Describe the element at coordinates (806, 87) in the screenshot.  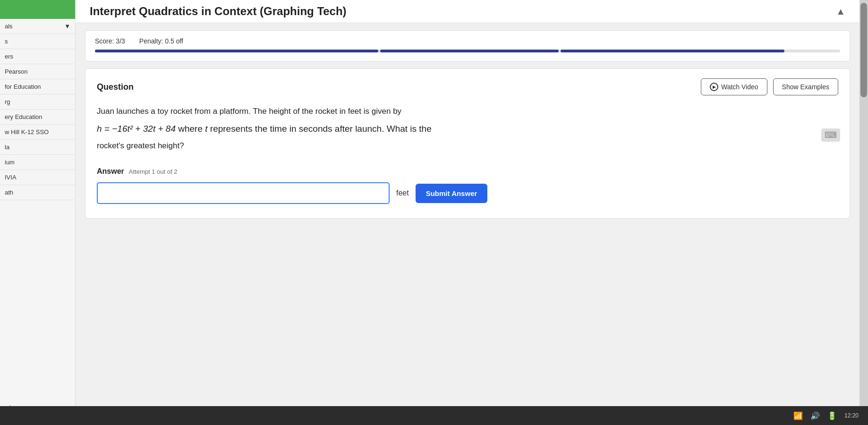
I see `show-examples-button: Show Examples` at that location.